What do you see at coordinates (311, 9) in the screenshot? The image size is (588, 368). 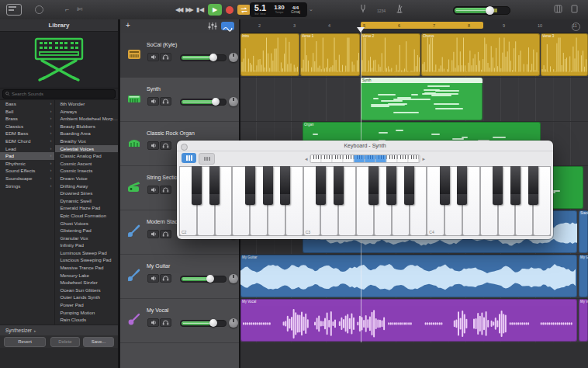 I see `lcd-mode-chevron-icon: ⌄` at bounding box center [311, 9].